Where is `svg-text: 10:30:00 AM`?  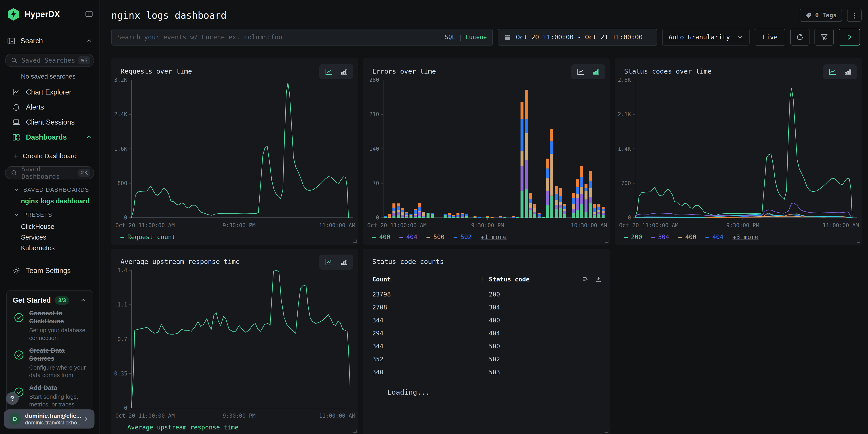
svg-text: 10:30:00 AM is located at coordinates (589, 225).